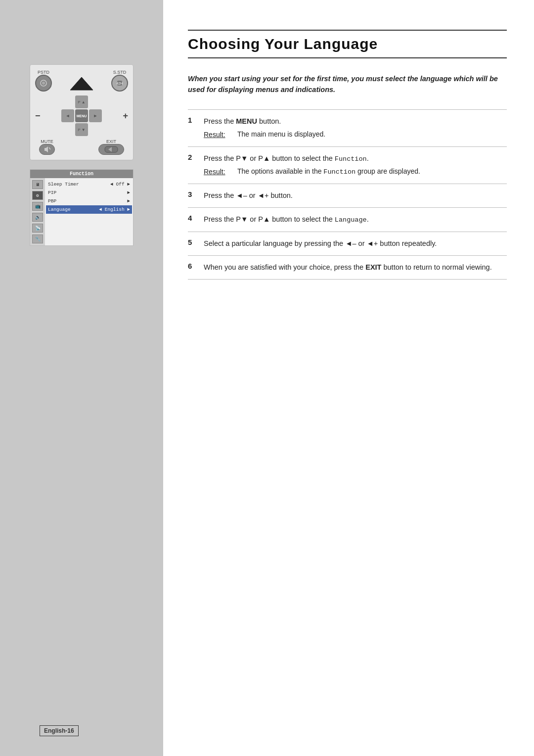 The height and width of the screenshot is (756, 534). Describe the element at coordinates (82, 102) in the screenshot. I see `dpad-up: P ▲` at that location.